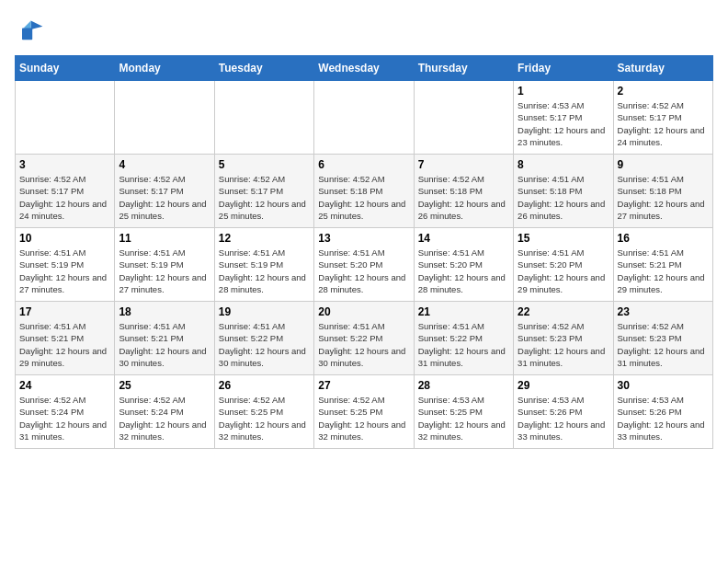 This screenshot has width=728, height=563. I want to click on calendar-week-row: 1Sunrise: 4:53 AM Sunset: 5:17 PM Daylig…, so click(364, 118).